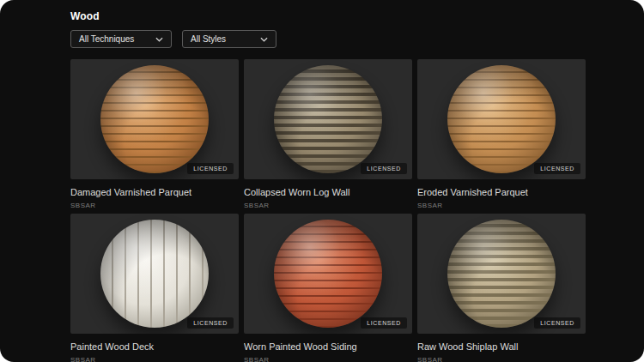 This screenshot has width=644, height=362. What do you see at coordinates (328, 288) in the screenshot?
I see `material-card: LICENSED Worn Painted Wood Siding SBSAR` at bounding box center [328, 288].